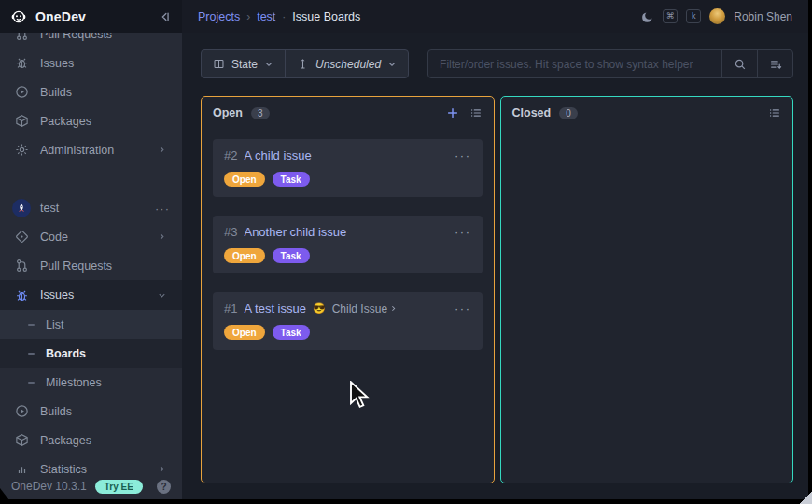 The width and height of the screenshot is (812, 504). Describe the element at coordinates (274, 308) in the screenshot. I see `issue-title: A test issue` at that location.